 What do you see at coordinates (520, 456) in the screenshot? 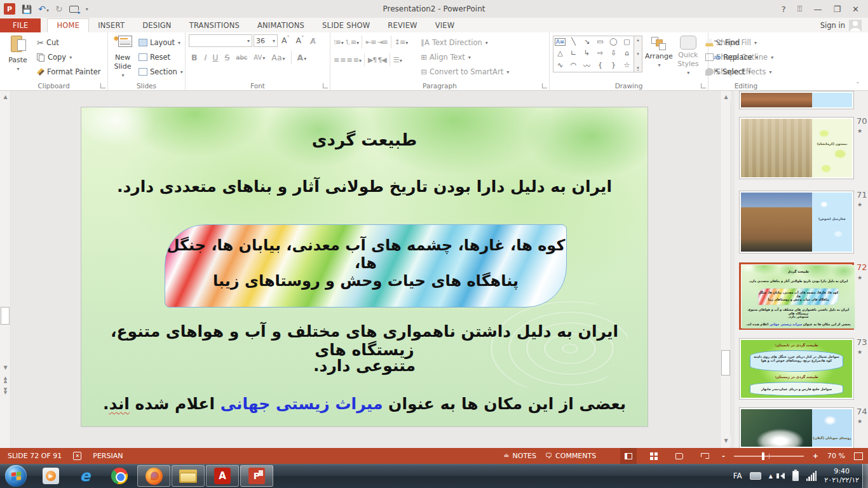
I see `notes-button: ≐NOTES` at bounding box center [520, 456].